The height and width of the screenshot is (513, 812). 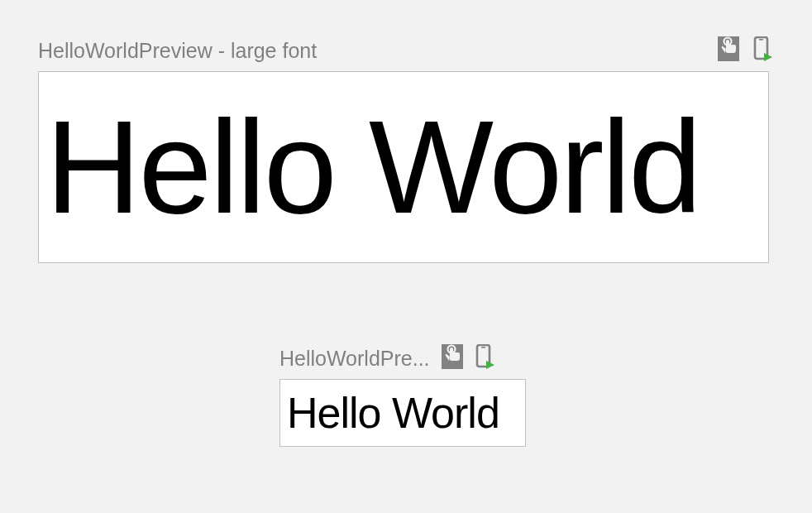 What do you see at coordinates (403, 358) in the screenshot?
I see `preview-header: HelloWorldPre...` at bounding box center [403, 358].